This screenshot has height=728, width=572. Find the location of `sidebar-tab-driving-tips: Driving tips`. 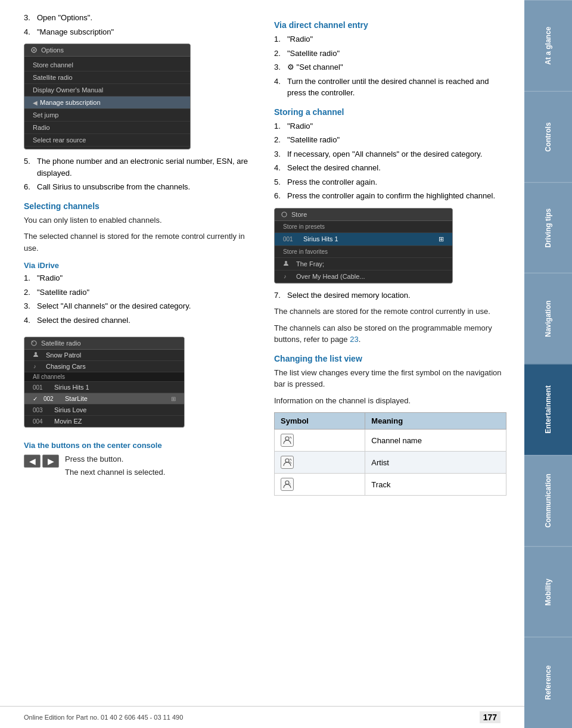

sidebar-tab-driving-tips: Driving tips is located at coordinates (548, 228).